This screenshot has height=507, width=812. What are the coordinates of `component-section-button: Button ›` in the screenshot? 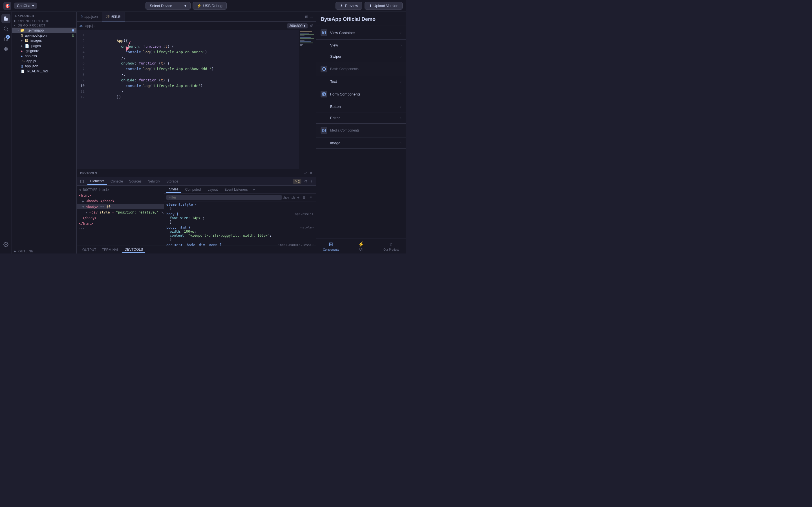 It's located at (361, 107).